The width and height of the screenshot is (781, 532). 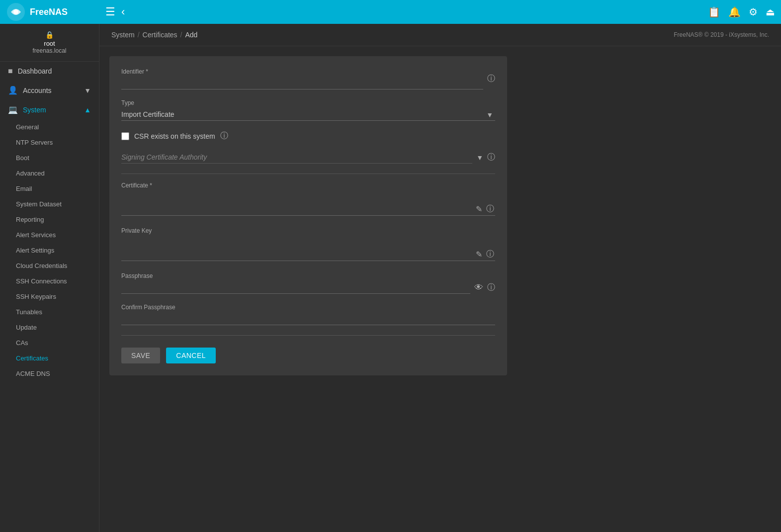 What do you see at coordinates (123, 35) in the screenshot?
I see `breadcrumb-system: System` at bounding box center [123, 35].